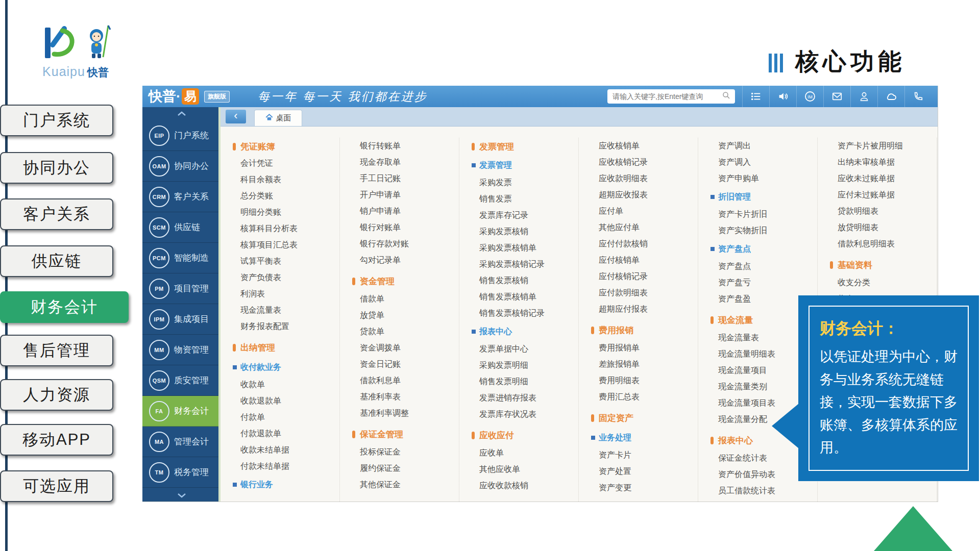 This screenshot has height=551, width=980. I want to click on nav-module-item: MA 管理会计, so click(182, 442).